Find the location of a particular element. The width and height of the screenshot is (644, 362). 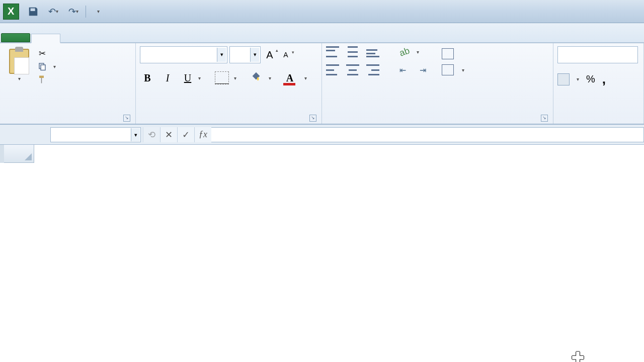

formula-bar: ▾ ⟲ ✕ ✓ ƒx is located at coordinates (322, 135).